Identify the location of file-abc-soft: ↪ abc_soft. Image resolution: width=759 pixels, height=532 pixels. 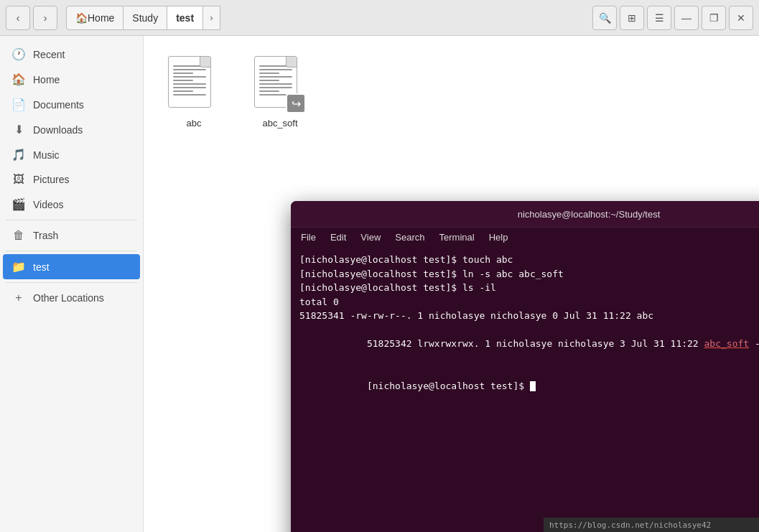
(280, 92).